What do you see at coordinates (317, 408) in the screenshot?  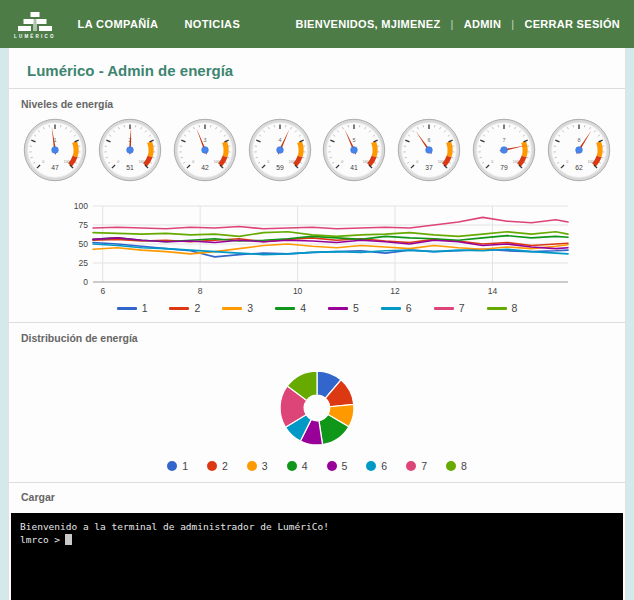 I see `donut-chart` at bounding box center [317, 408].